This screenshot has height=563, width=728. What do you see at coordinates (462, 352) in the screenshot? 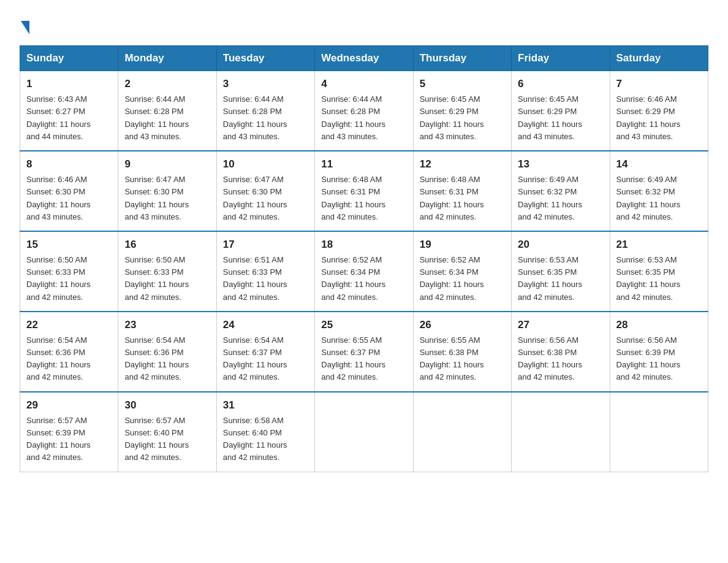
I see `calendar-cell: 26Sunrise: 6:55 AMSunset: 6:38 PMDayligh…` at bounding box center [462, 352].